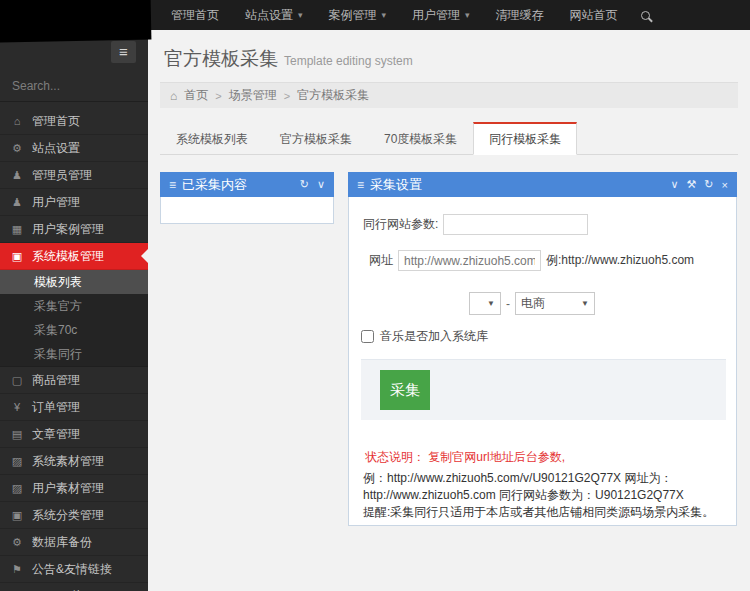 The image size is (750, 591). Describe the element at coordinates (17, 407) in the screenshot. I see `yen-icon: ¥` at that location.